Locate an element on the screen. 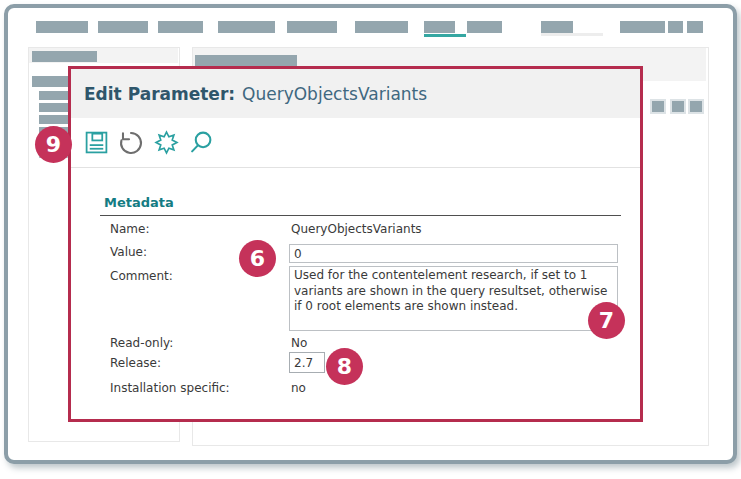 Image resolution: width=741 pixels, height=479 pixels. undo-button is located at coordinates (131, 143).